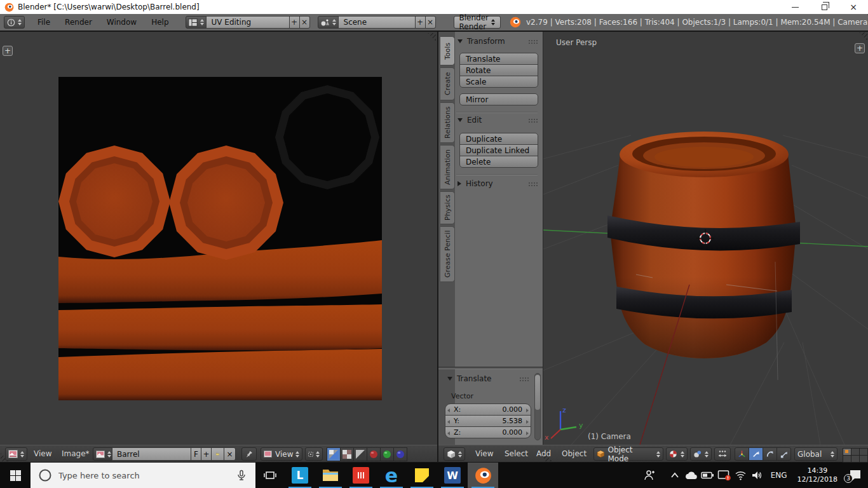 The height and width of the screenshot is (488, 868). I want to click on taskbar-app-sticky-notes, so click(422, 475).